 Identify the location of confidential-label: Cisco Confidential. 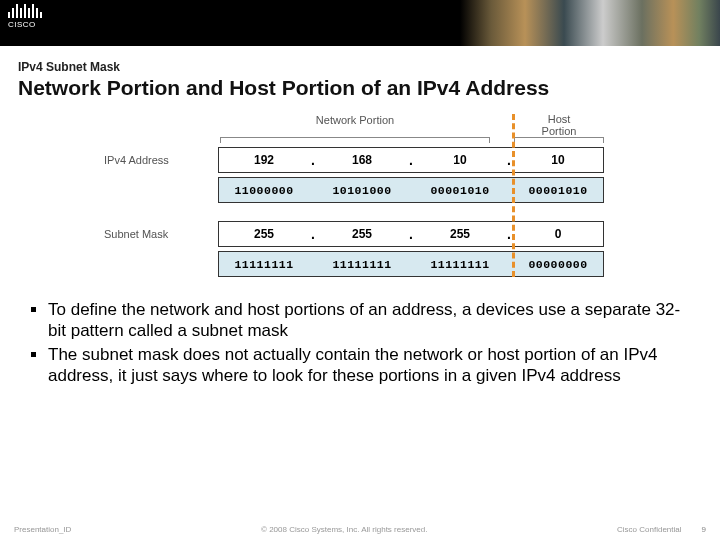
(649, 530).